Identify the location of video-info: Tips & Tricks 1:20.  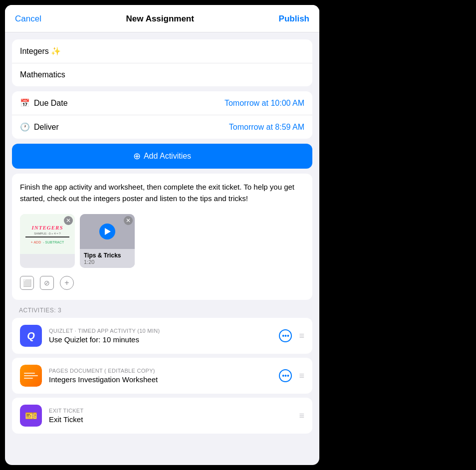
(107, 258).